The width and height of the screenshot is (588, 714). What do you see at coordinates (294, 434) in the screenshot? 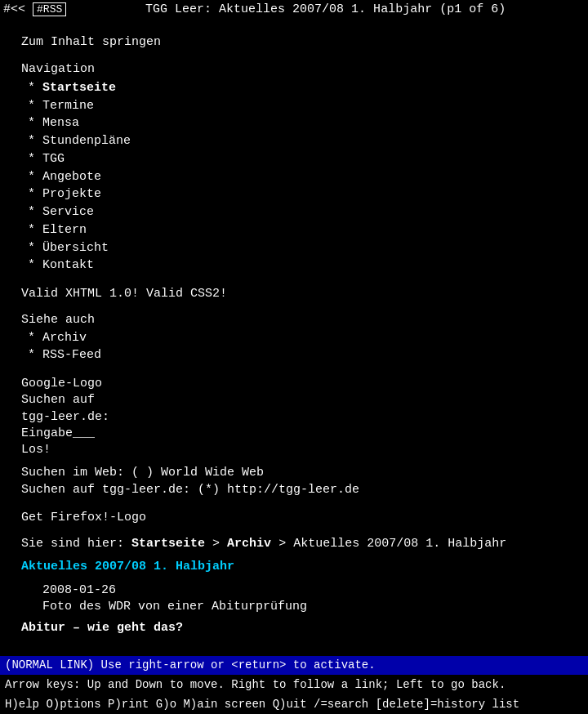
I see `search-input-display: Eingabe___` at bounding box center [294, 434].